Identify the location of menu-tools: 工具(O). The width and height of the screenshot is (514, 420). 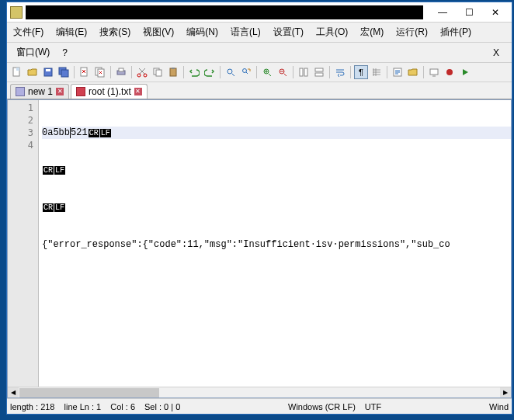
(332, 33).